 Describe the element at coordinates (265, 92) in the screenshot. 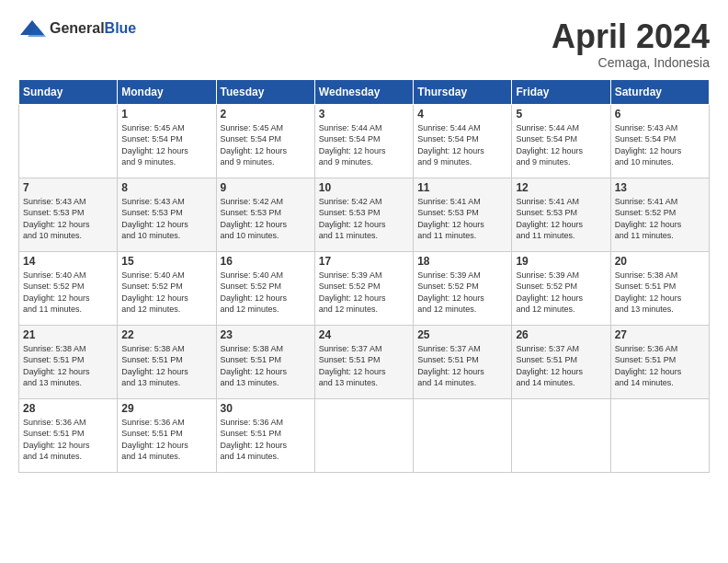

I see `weekday-header-tuesday: Tuesday` at that location.